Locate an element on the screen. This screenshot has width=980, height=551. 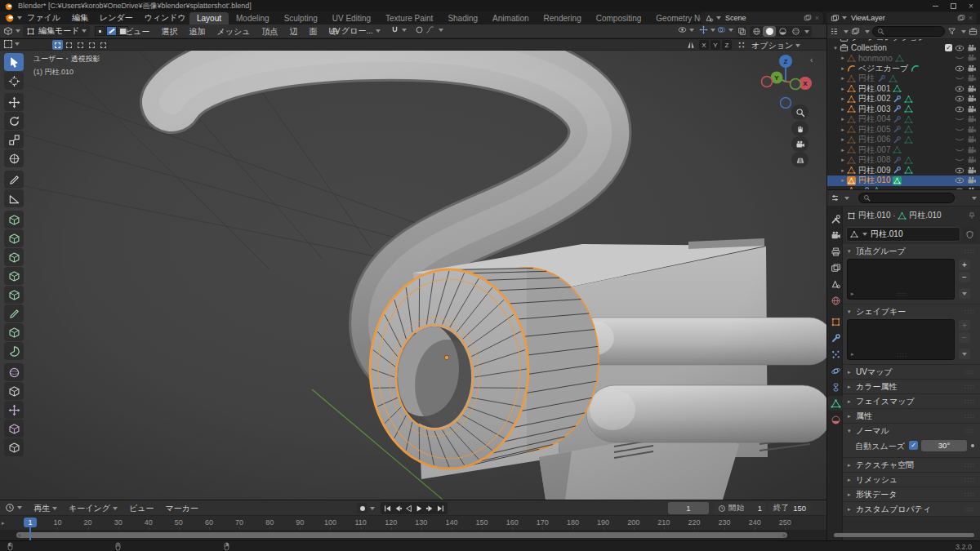
auto-smooth-angle-field: 30° is located at coordinates (944, 446).